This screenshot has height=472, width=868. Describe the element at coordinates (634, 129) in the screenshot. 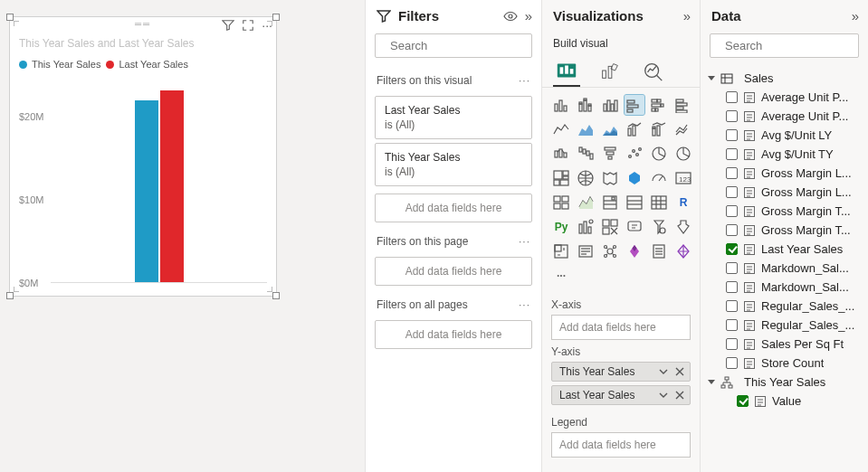

I see `viz-combo-column-line-icon` at that location.